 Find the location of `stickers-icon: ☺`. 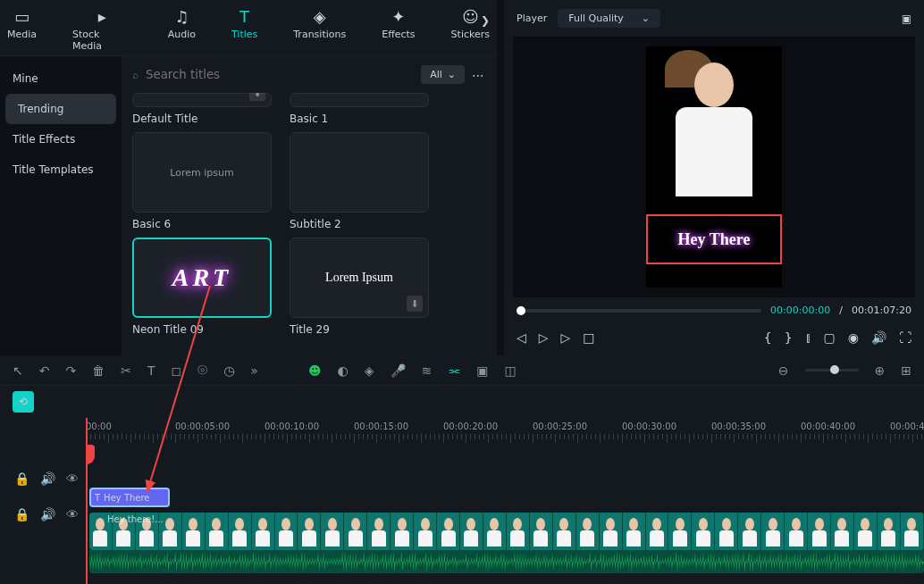

stickers-icon: ☺ is located at coordinates (470, 16).